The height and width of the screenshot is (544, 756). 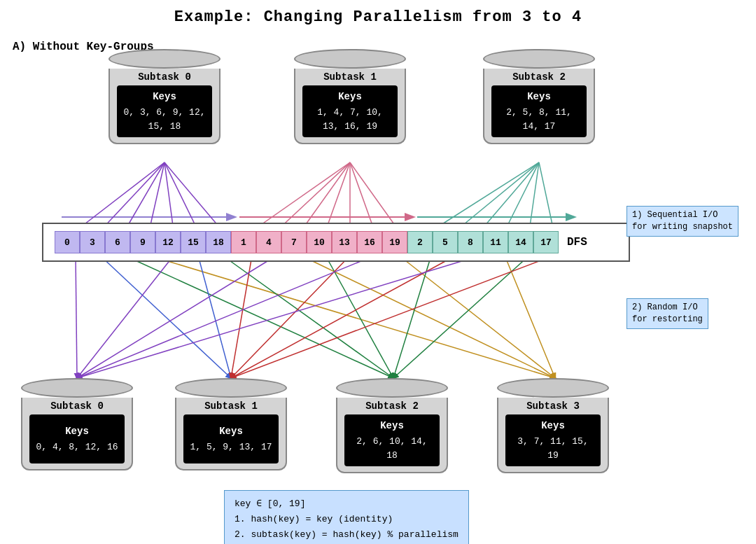 What do you see at coordinates (496, 242) in the screenshot?
I see `dfs-cell: 11` at bounding box center [496, 242].